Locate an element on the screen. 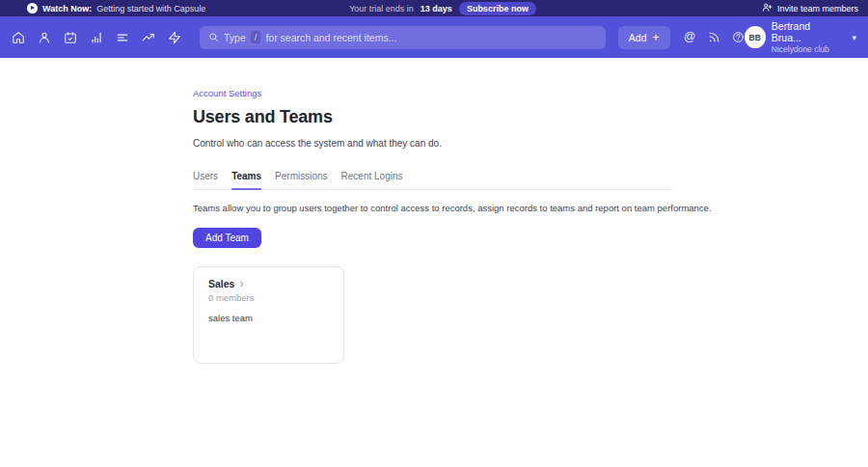 The height and width of the screenshot is (467, 868). nav-icon-group is located at coordinates (96, 38).